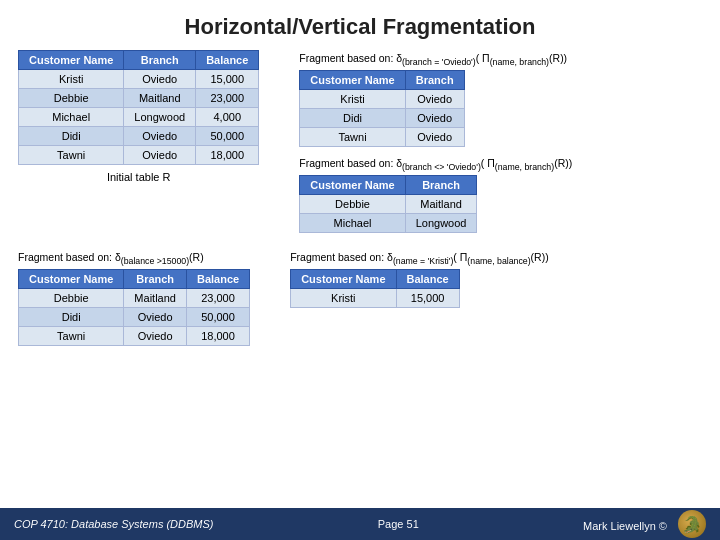 This screenshot has width=720, height=540. What do you see at coordinates (160, 60) in the screenshot?
I see `initial-col-branch: Branch` at bounding box center [160, 60].